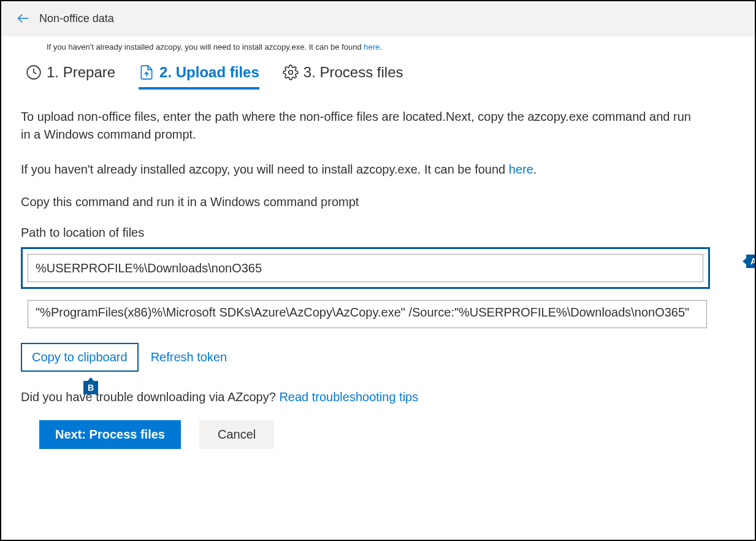  Describe the element at coordinates (751, 261) in the screenshot. I see `callout-a: A` at that location.